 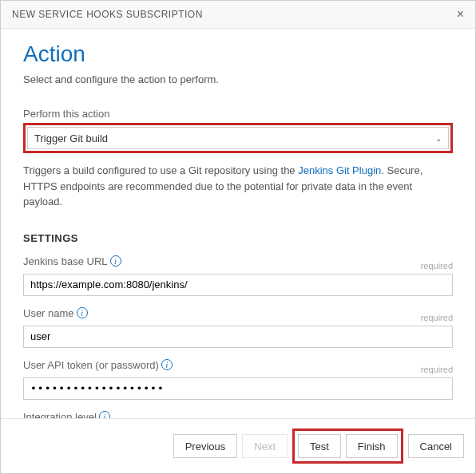 I want to click on page-title: Action, so click(x=238, y=54).